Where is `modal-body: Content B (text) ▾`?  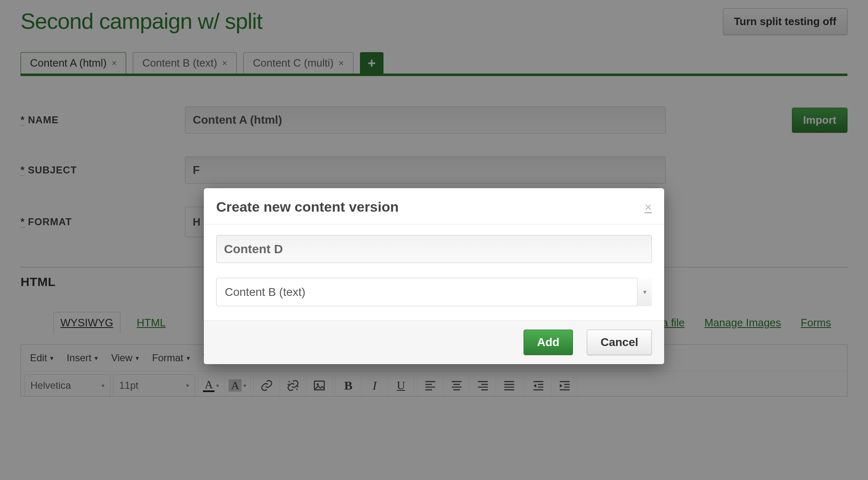 modal-body: Content B (text) ▾ is located at coordinates (434, 272).